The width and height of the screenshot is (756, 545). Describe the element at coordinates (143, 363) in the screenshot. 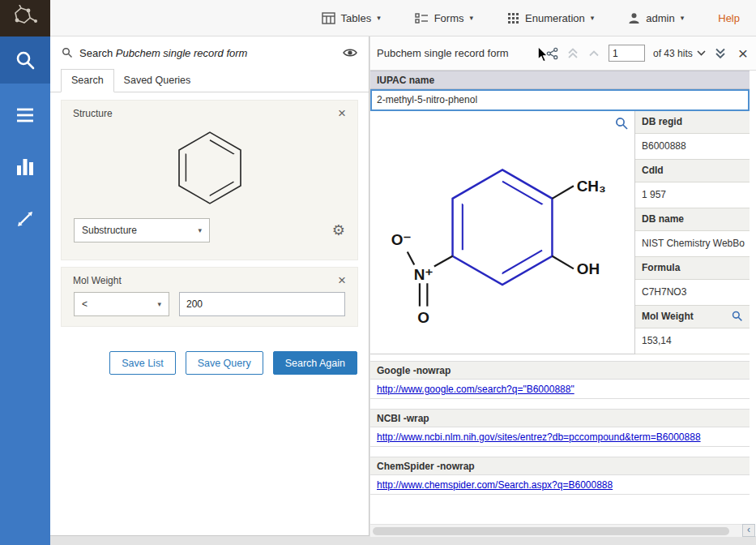

I see `save-list-button: Save List` at that location.